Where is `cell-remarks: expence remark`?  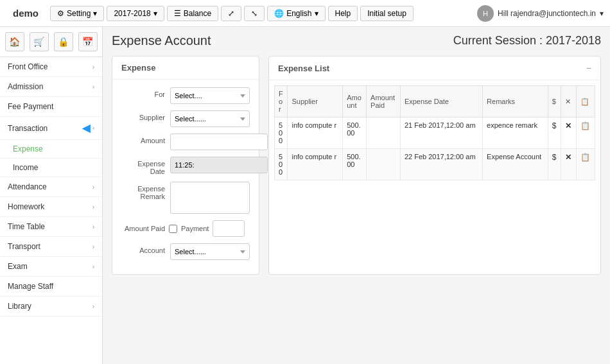
cell-remarks: expence remark is located at coordinates (516, 134).